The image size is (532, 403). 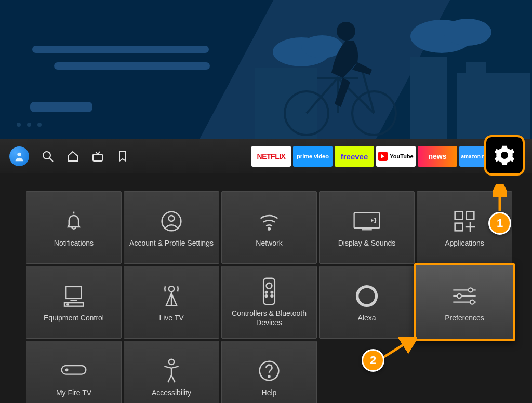 What do you see at coordinates (171, 221) in the screenshot?
I see `account-icon` at bounding box center [171, 221].